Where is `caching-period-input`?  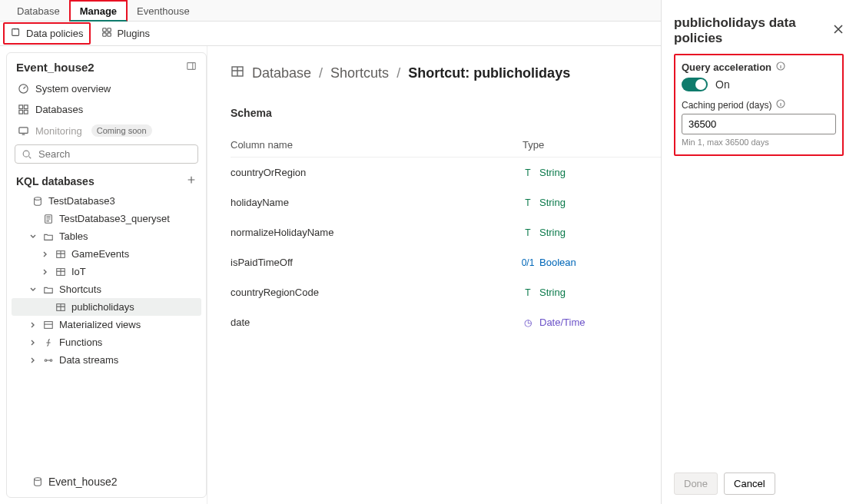 caching-period-input is located at coordinates (759, 124).